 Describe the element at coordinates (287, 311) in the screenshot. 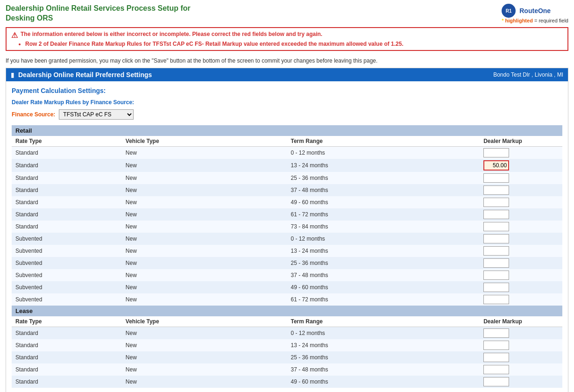

I see `lease-section-label: Lease` at that location.